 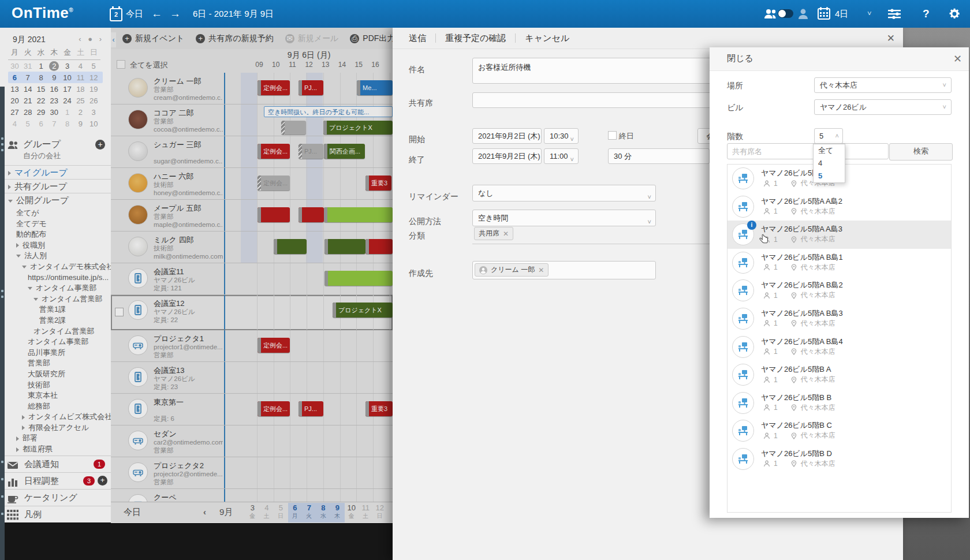 I want to click on group-tree-item: 役職別, so click(x=55, y=246).